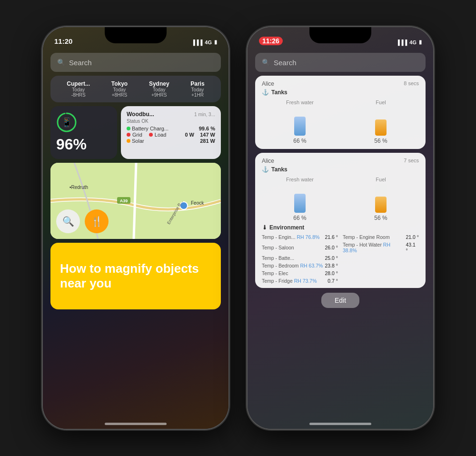 This screenshot has width=476, height=456. Describe the element at coordinates (402, 42) in the screenshot. I see `signal-icon-right: ▐▐▐` at that location.